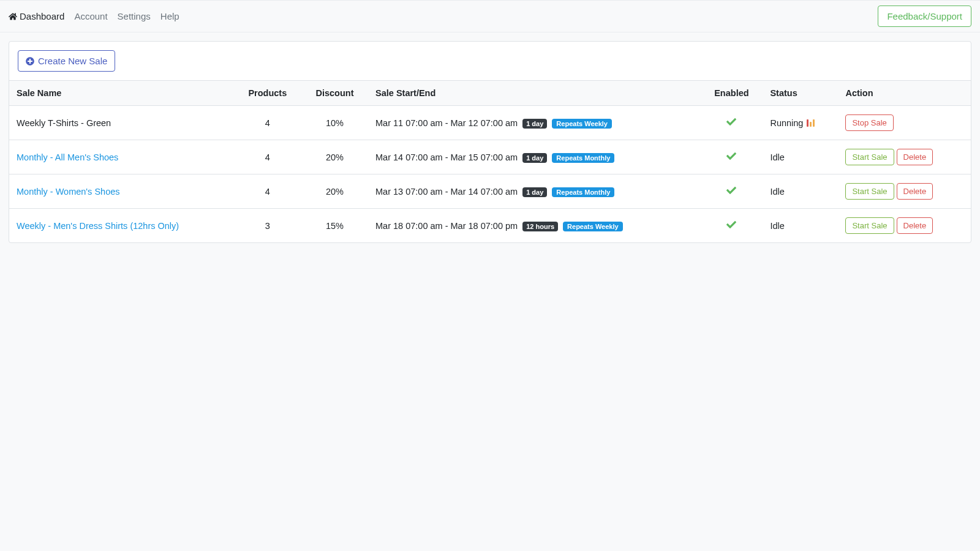  Describe the element at coordinates (334, 226) in the screenshot. I see `discount-cell: 15%` at that location.